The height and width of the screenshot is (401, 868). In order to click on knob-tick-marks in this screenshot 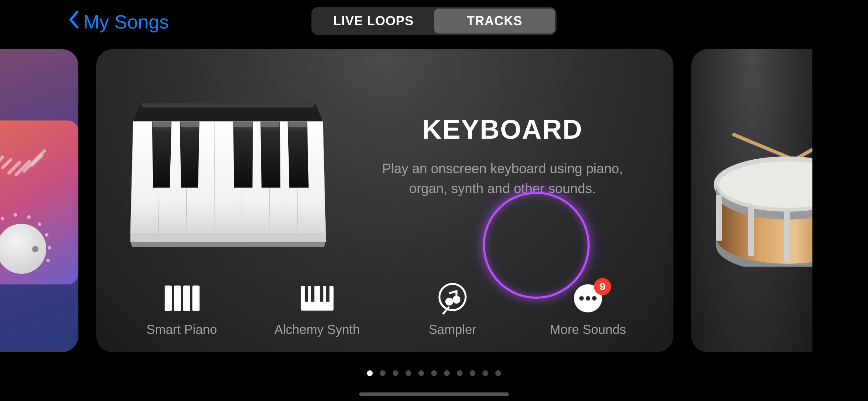, I will do `click(39, 249)`.